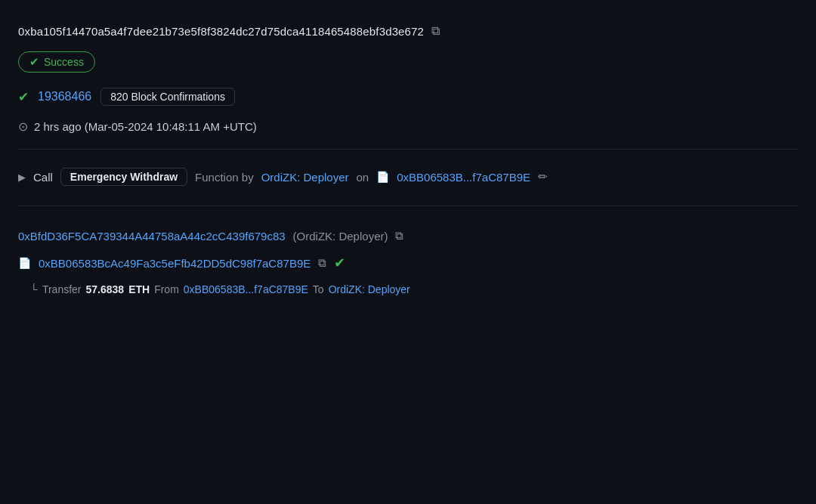 The image size is (816, 504). Describe the element at coordinates (408, 63) in the screenshot. I see `status-row: ✔ Success` at that location.